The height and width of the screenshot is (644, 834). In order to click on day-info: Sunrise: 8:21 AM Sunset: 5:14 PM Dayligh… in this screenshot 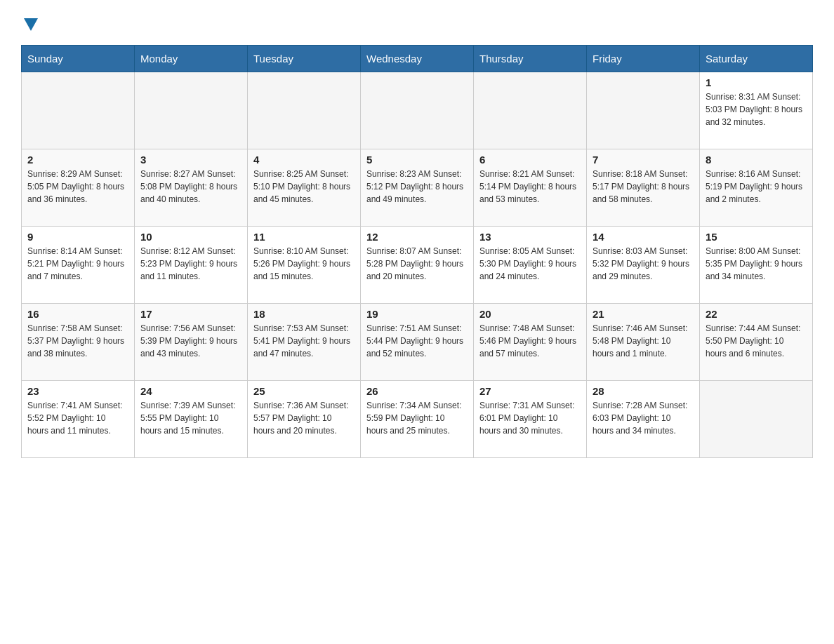, I will do `click(530, 187)`.